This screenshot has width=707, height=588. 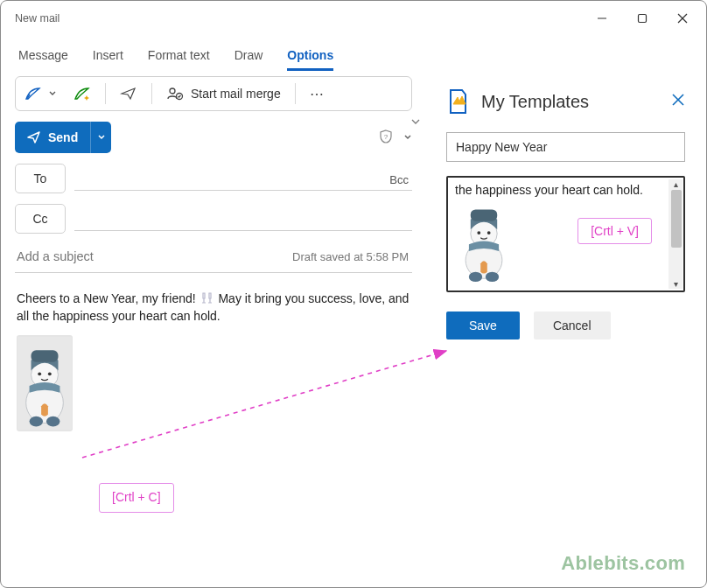 I want to click on send-button-main: Send, so click(x=52, y=137).